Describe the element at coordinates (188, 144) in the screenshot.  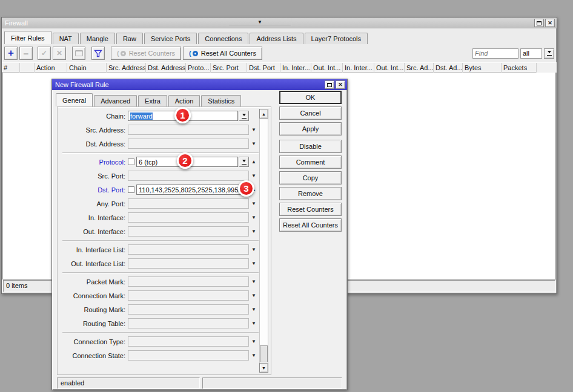
I see `dst-address-input` at that location.